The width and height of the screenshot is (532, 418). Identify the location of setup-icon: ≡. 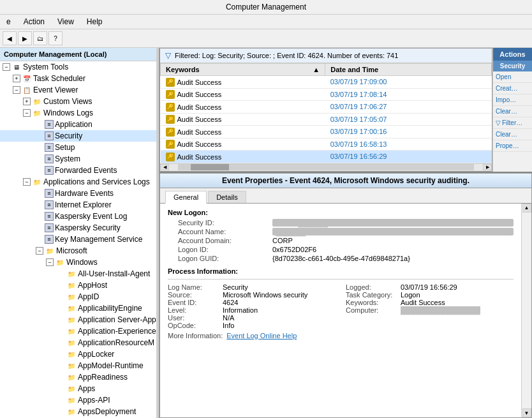
(49, 147).